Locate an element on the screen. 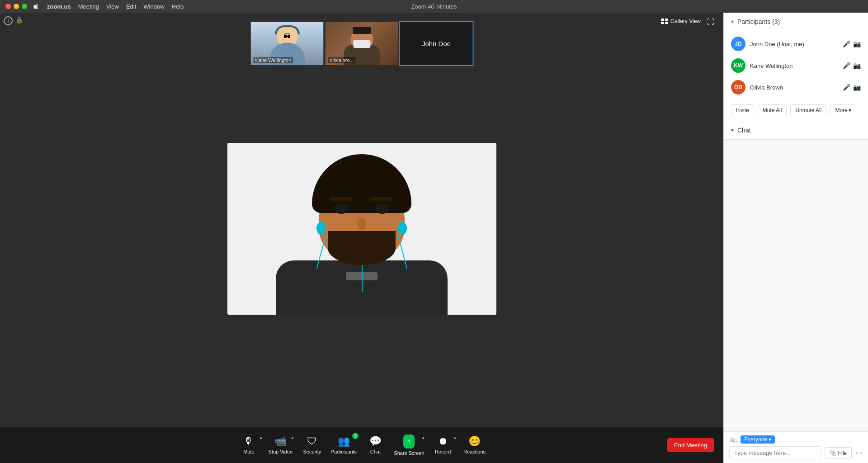  chat-panel-title: Chat is located at coordinates (744, 130).